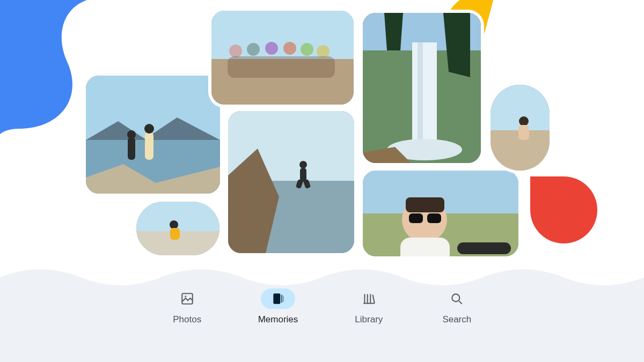 The width and height of the screenshot is (644, 362). Describe the element at coordinates (369, 320) in the screenshot. I see `nav-label: Library` at that location.